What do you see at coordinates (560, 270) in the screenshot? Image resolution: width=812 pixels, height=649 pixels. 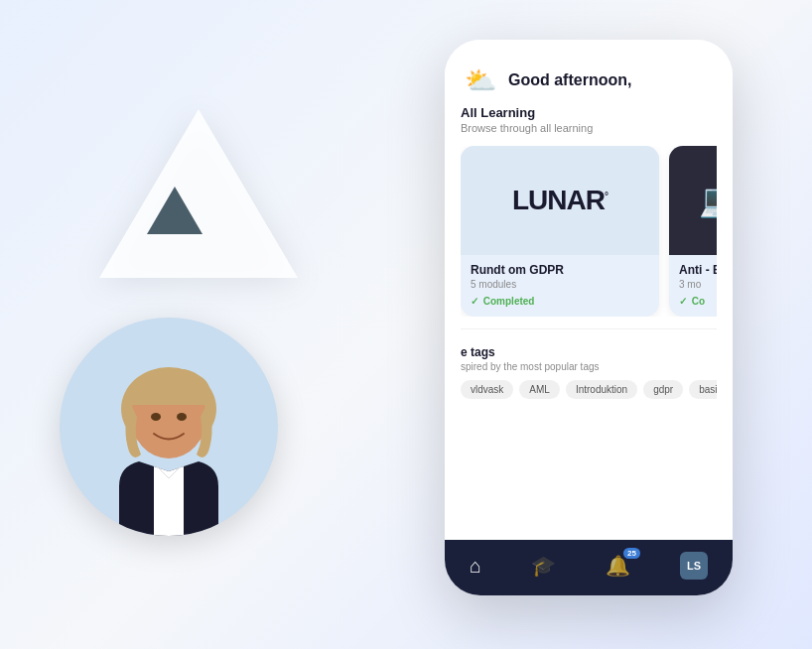 I see `course-1-title: Rundt om GDPR` at bounding box center [560, 270].